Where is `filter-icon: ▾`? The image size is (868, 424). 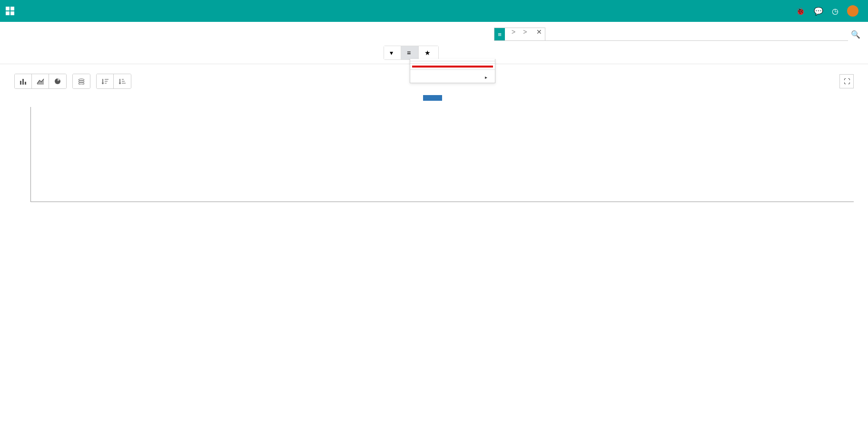 filter-icon: ▾ is located at coordinates (391, 53).